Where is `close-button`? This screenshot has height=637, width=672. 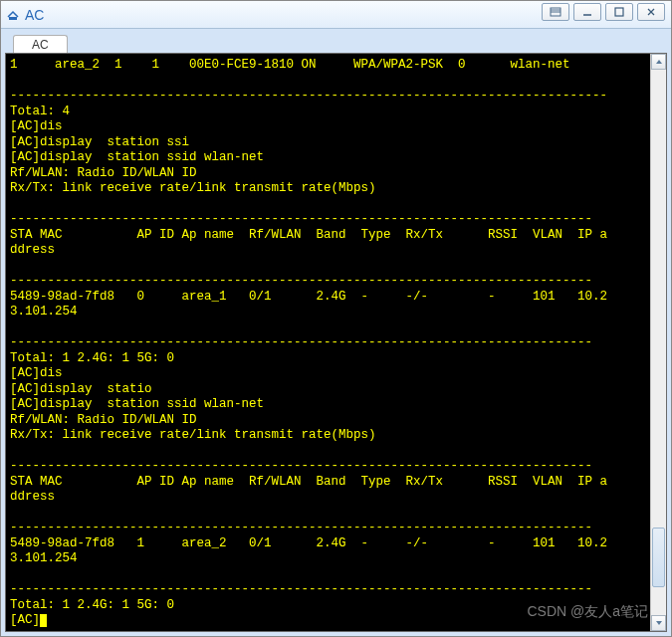 close-button is located at coordinates (651, 12).